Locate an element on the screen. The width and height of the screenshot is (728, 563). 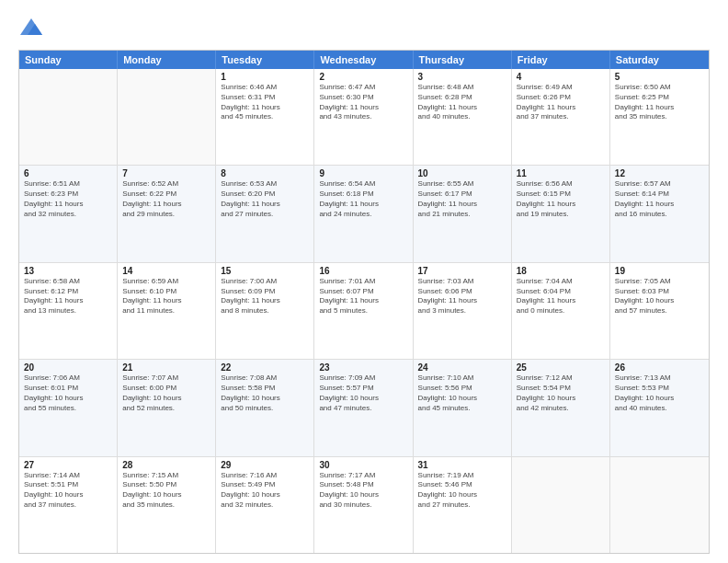
weekday-header-sunday: Sunday is located at coordinates (68, 60).